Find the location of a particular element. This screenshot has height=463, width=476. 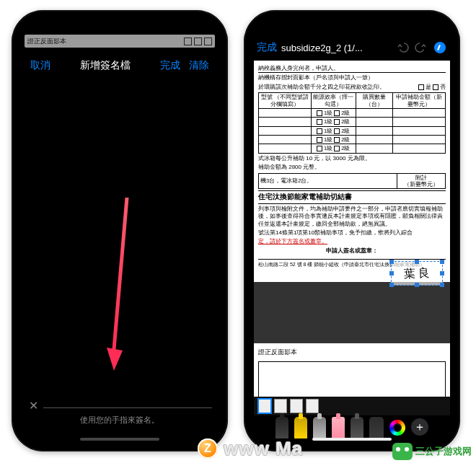

signature-glyph: 葉 良 is located at coordinates (417, 273).